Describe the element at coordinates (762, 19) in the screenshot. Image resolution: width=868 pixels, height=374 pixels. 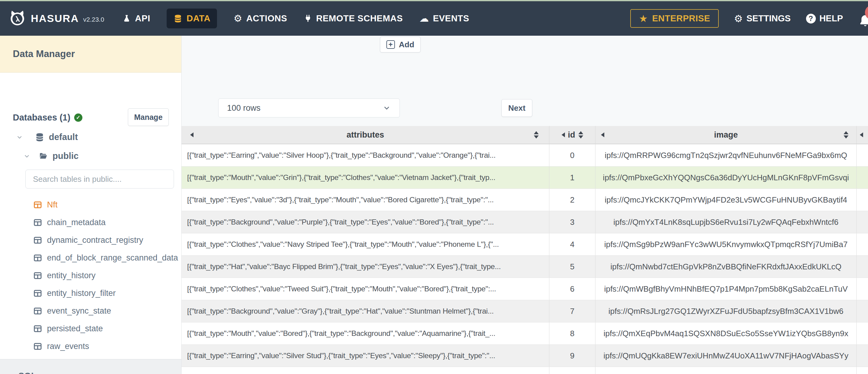
I see `settings-button: ⚙ SETTINGS` at that location.